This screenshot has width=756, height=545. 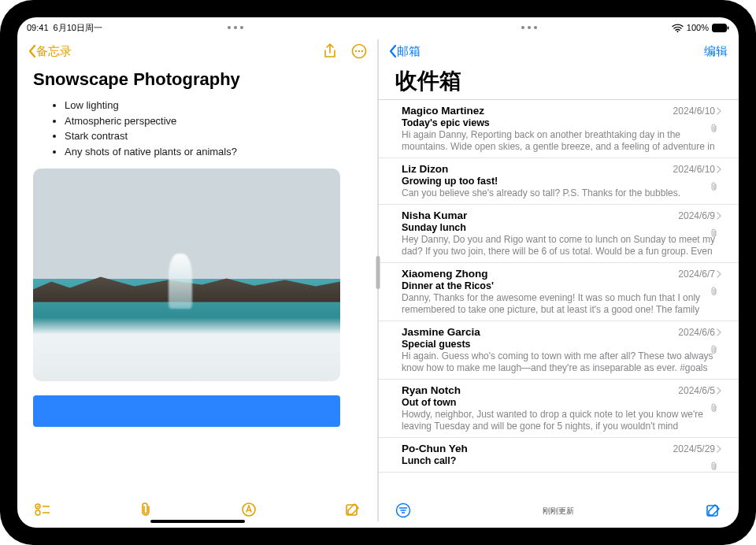 What do you see at coordinates (529, 28) in the screenshot?
I see `multitask-dots-right` at bounding box center [529, 28].